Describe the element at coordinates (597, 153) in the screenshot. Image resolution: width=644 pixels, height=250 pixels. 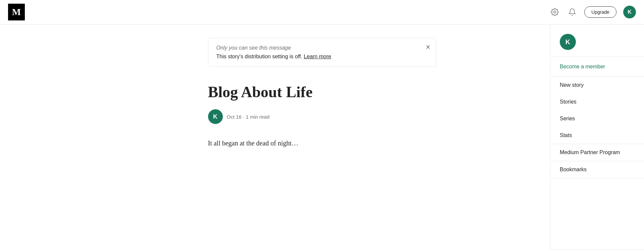
I see `dropdown-section-partner: Medium Partner Program` at that location.